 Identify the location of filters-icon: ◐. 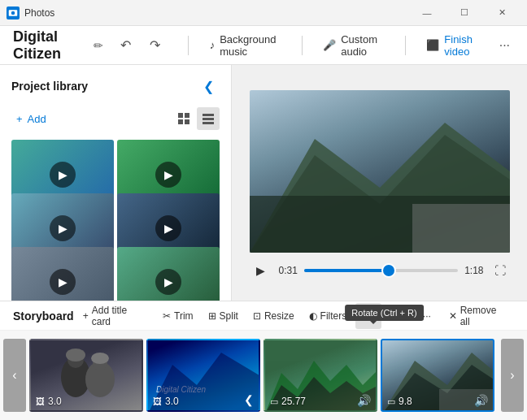
(313, 316).